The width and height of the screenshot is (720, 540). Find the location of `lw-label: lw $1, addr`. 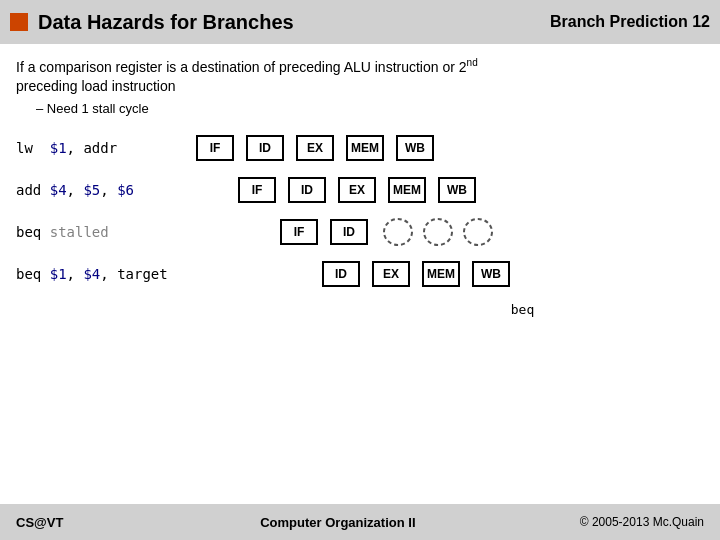

lw-label: lw $1, addr is located at coordinates (106, 148).